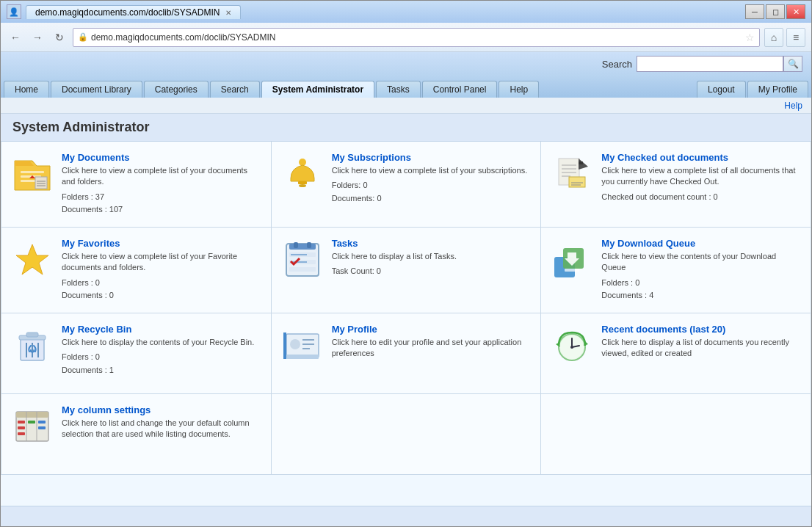 This screenshot has width=812, height=527. I want to click on tab-search: Search, so click(235, 90).